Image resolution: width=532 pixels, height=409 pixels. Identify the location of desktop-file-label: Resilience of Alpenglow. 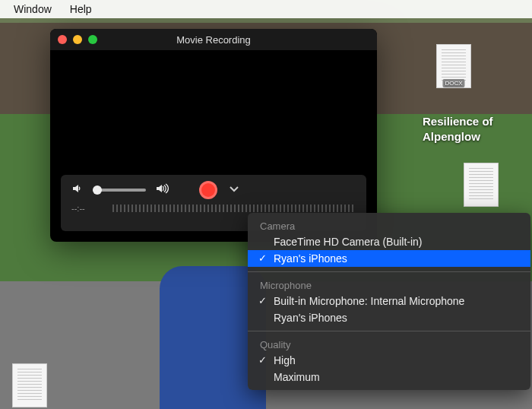
(458, 129).